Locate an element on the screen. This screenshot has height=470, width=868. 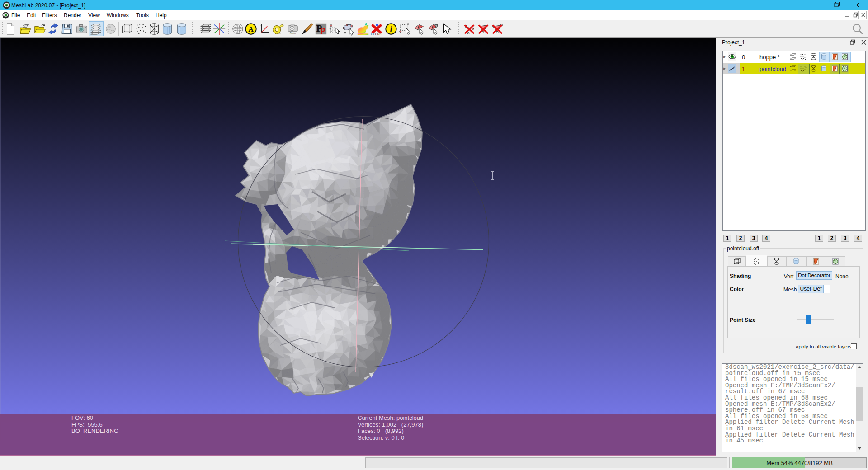
svg-text: Raster is located at coordinates (293, 33).